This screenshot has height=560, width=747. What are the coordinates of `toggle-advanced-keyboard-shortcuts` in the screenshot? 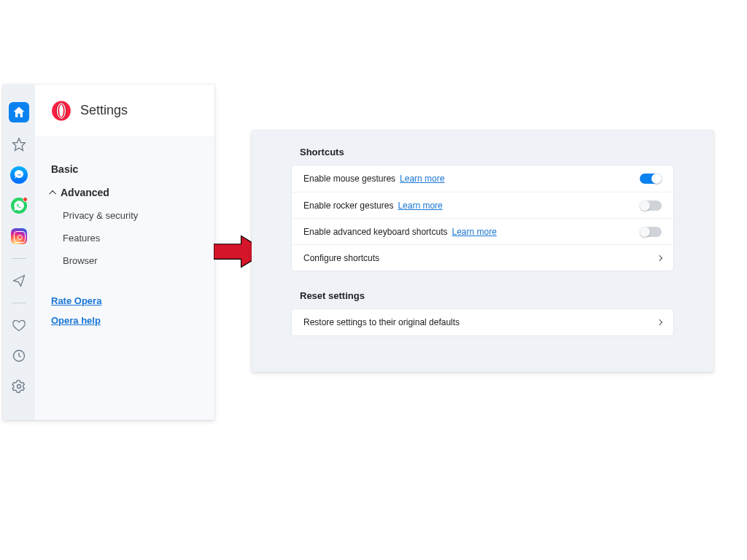 It's located at (651, 232).